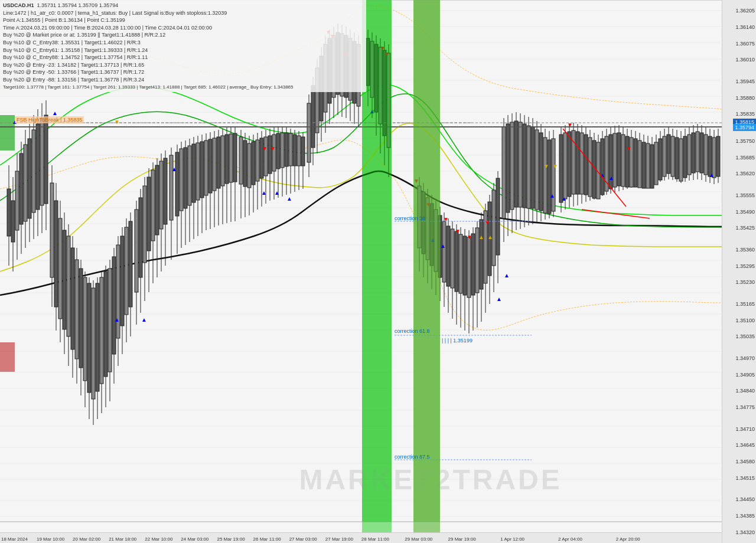 This screenshot has width=756, height=543. What do you see at coordinates (183, 35) in the screenshot?
I see `info-line-4: Buy %20 @ Market price or at: 1.35199 ||…` at bounding box center [183, 35].